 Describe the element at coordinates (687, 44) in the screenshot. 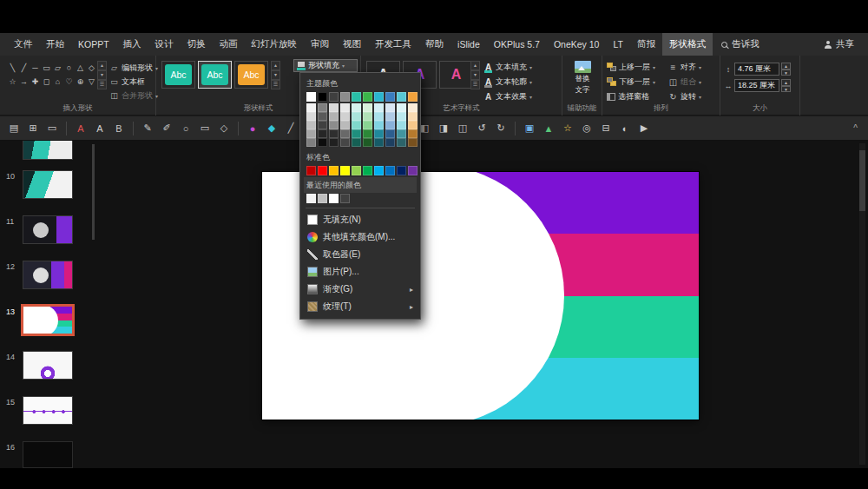

I see `tab-形状格式: 形状格式` at that location.